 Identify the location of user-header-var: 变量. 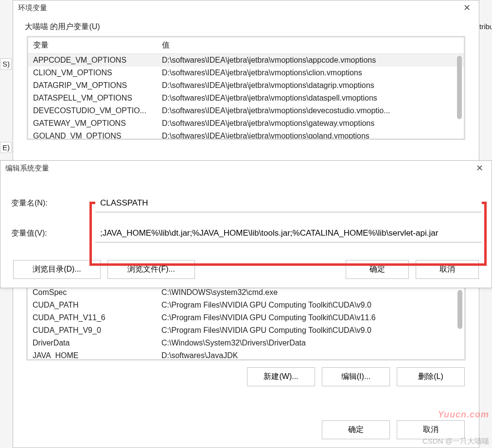
(92, 46).